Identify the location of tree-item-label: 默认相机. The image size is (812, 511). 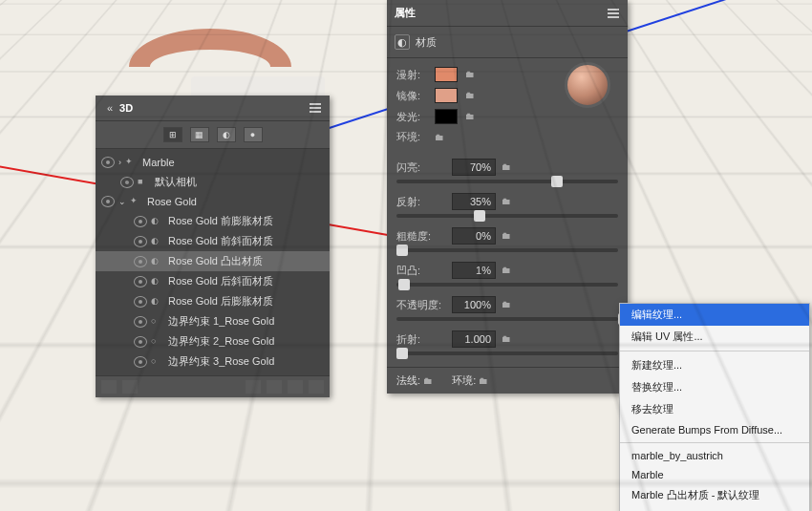
(239, 181).